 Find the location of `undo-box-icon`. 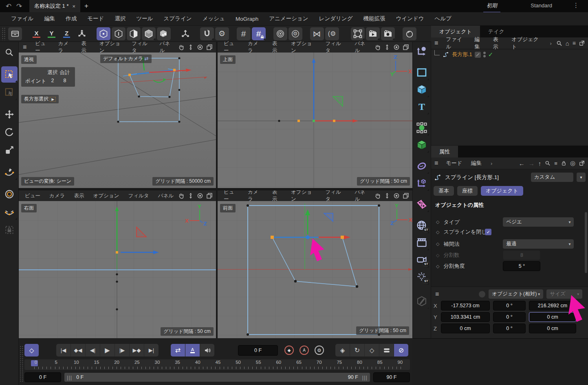

undo-box-icon is located at coordinates (15, 34).